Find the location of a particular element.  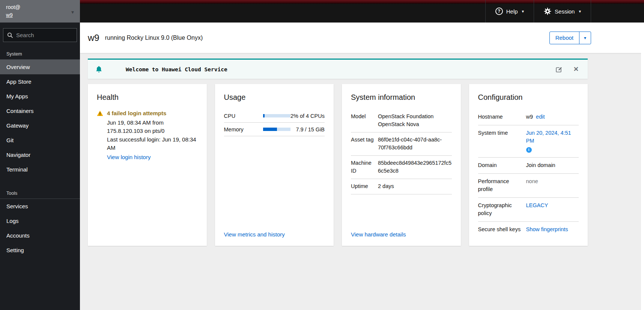

view-metrics-link: View metrics and history is located at coordinates (254, 234).